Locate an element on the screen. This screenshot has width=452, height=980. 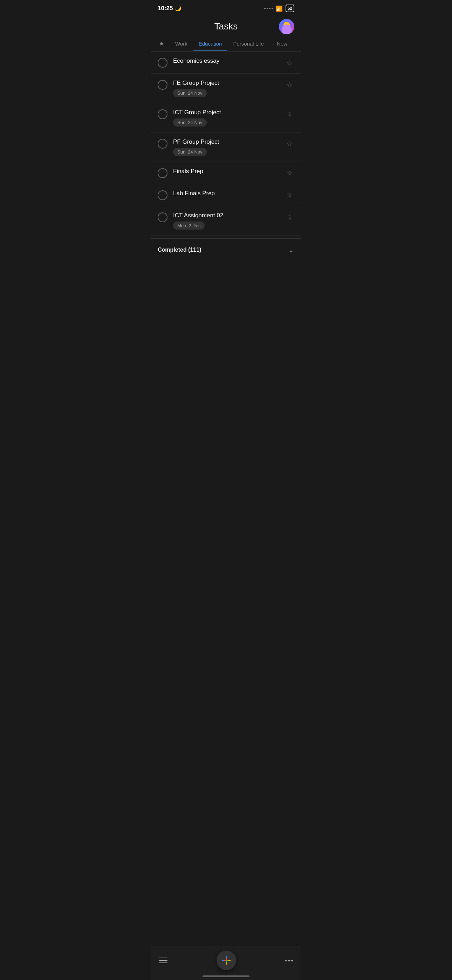
status-time: 10:25 🌙 is located at coordinates (170, 8).